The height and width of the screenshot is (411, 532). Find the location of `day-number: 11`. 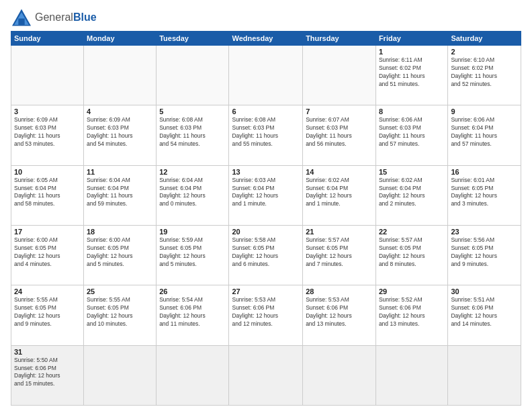

day-number: 11 is located at coordinates (120, 172).